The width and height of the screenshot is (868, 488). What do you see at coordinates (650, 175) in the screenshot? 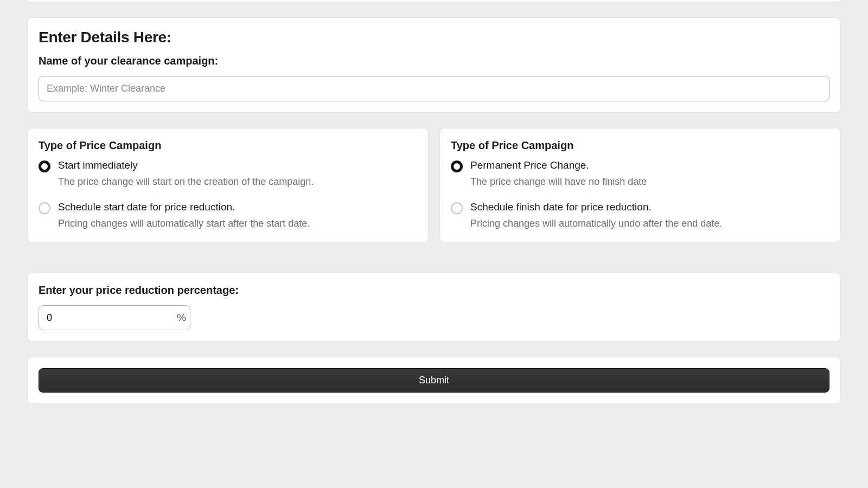
I see `radio-text: Permanent Price Change. The price change…` at bounding box center [650, 175].